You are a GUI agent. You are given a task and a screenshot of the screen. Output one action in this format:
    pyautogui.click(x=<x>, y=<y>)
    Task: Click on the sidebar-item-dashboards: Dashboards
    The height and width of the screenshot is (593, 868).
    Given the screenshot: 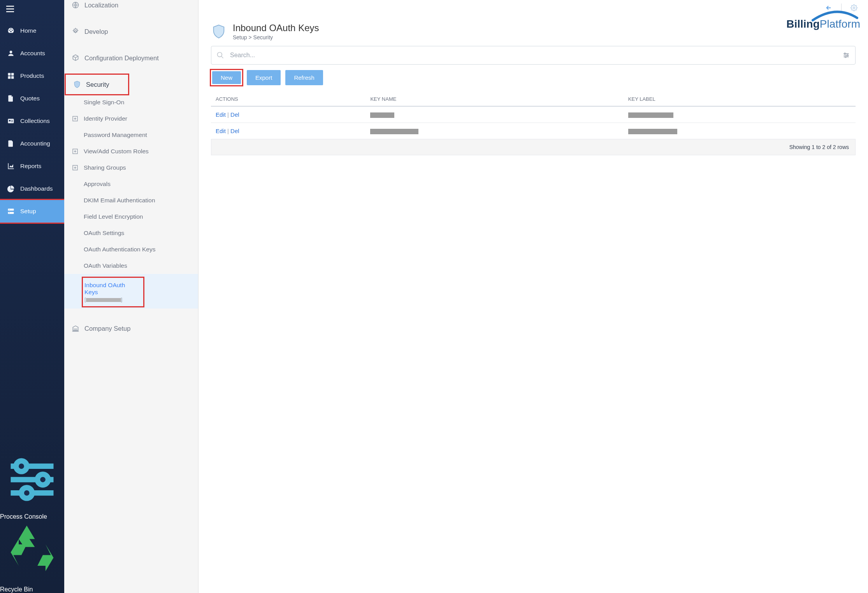 What is the action you would take?
    pyautogui.click(x=32, y=189)
    